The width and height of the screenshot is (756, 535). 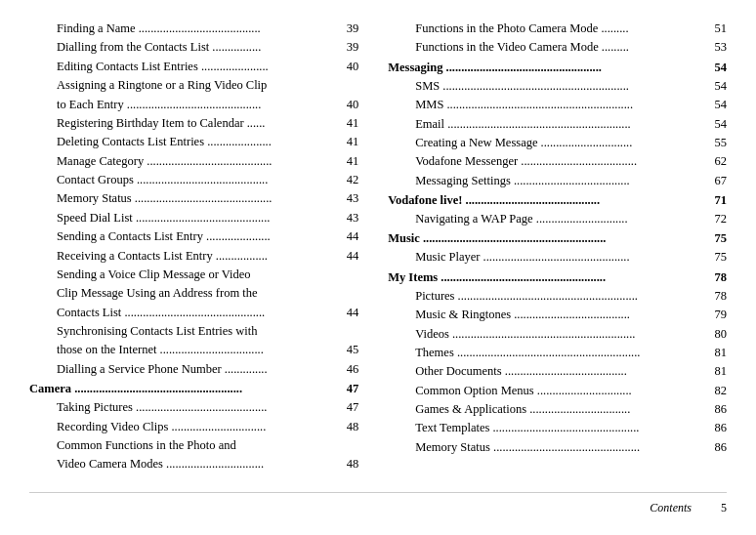 What do you see at coordinates (193, 389) in the screenshot?
I see `camera-section: Camera .................................…` at bounding box center [193, 389].